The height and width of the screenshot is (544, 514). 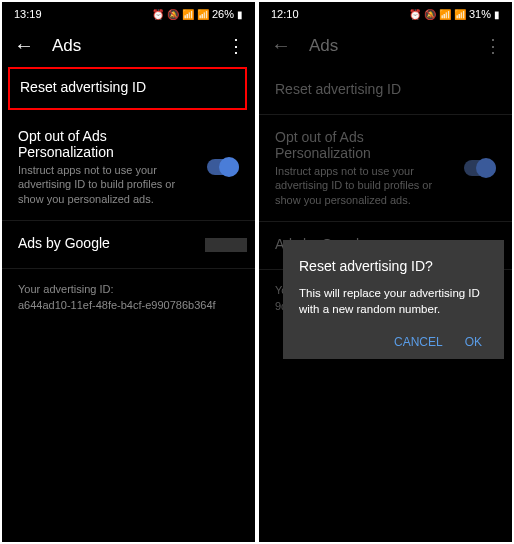 I want to click on ad-id-value: a644ad10-11ef-48fe-b4cf-e990786b364f, so click(x=128, y=305).